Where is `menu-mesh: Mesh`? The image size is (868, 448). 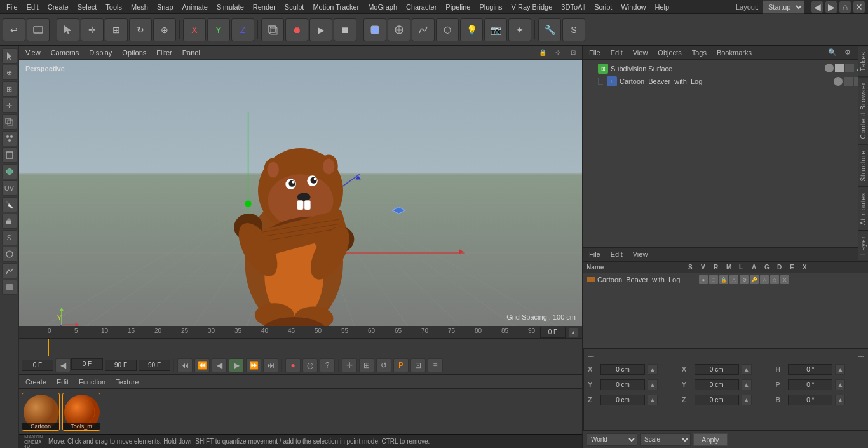 menu-mesh: Mesh is located at coordinates (140, 7).